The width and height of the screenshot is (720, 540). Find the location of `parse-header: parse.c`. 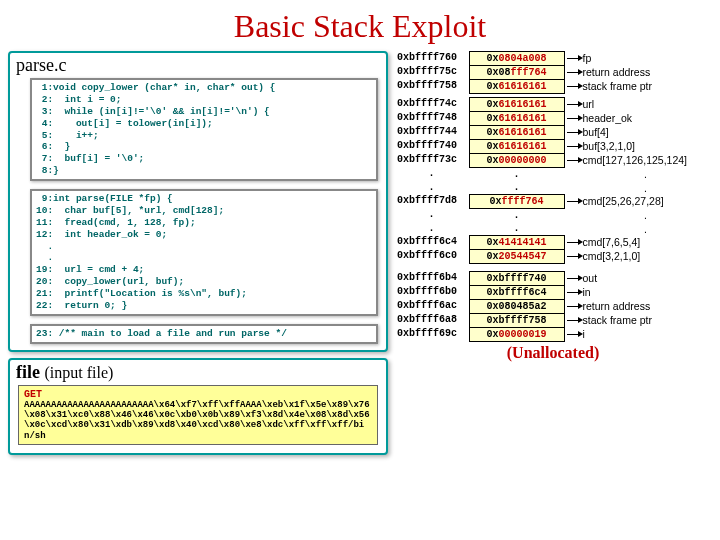

parse-header: parse.c is located at coordinates (198, 66).